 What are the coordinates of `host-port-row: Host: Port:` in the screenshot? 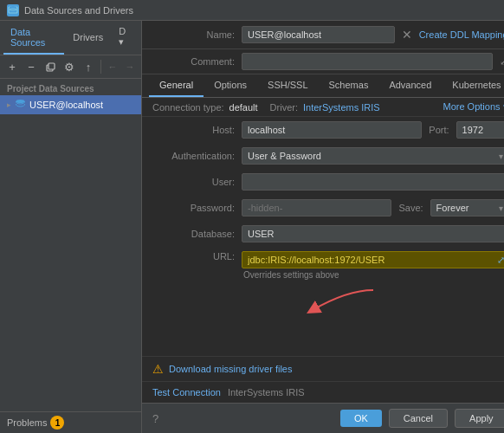 It's located at (323, 130).